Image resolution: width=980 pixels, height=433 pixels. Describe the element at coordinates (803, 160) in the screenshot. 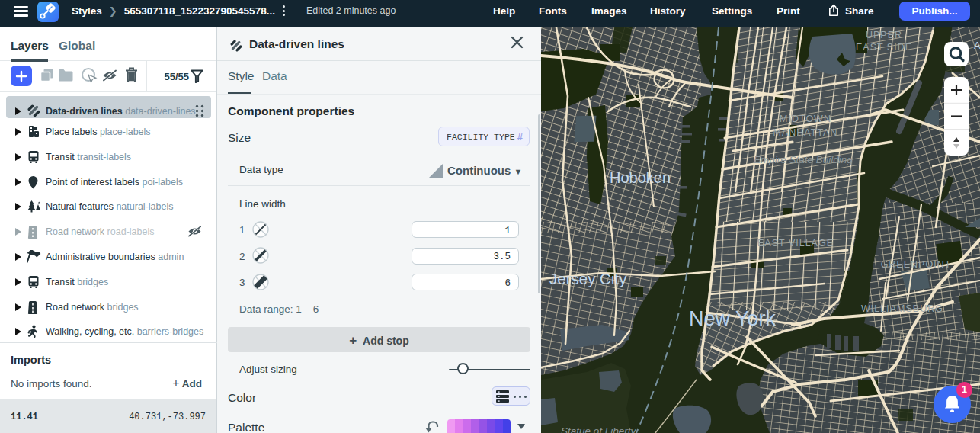

I see `svg-text: Empire State Building` at that location.